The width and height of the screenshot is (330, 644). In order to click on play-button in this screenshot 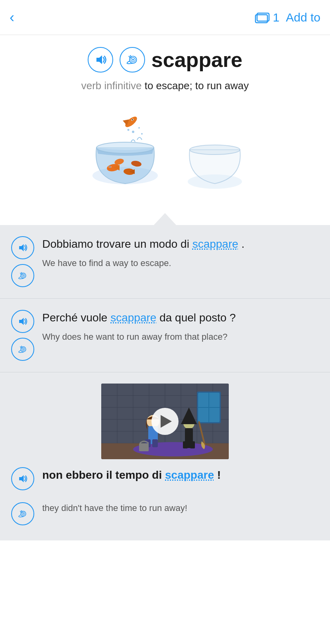, I will do `click(165, 421)`.